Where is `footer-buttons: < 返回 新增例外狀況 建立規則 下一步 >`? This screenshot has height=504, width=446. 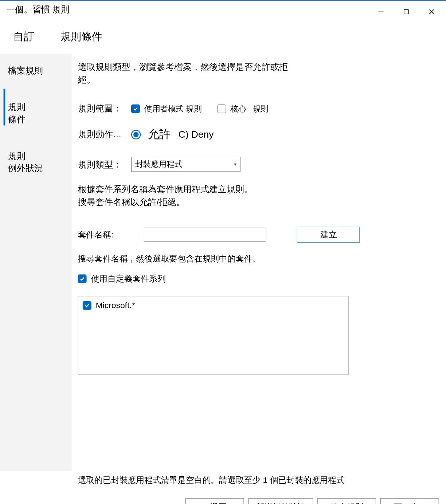 footer-buttons: < 返回 新增例外狀況 建立規則 下一步 > is located at coordinates (223, 497).